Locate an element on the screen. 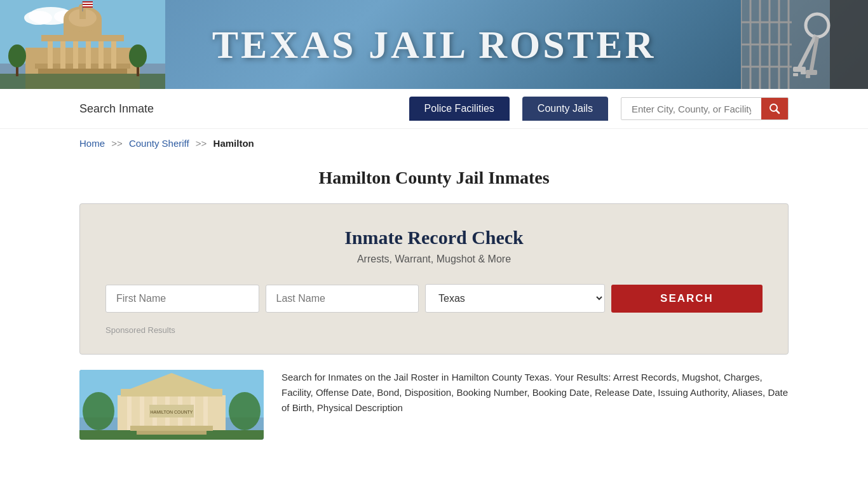  bottom-description: Search for Inmates on the Jail Roster in… is located at coordinates (535, 405).